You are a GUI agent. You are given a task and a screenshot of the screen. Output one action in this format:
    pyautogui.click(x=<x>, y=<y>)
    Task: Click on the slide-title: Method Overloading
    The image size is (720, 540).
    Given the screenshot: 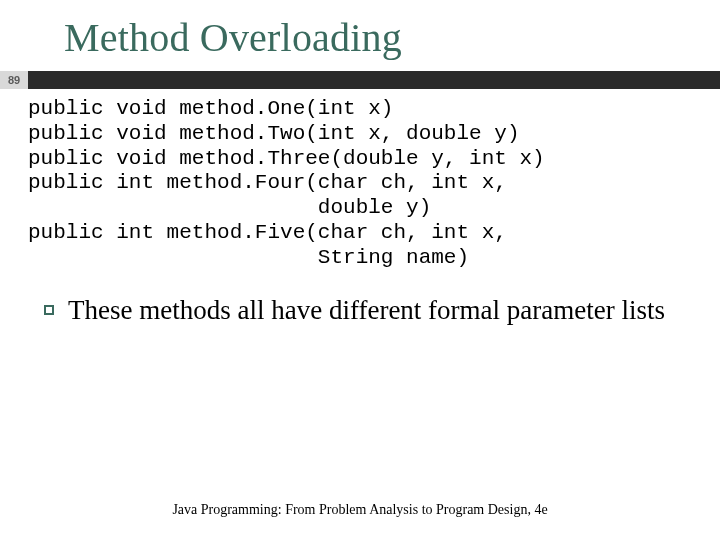 What is the action you would take?
    pyautogui.click(x=392, y=38)
    